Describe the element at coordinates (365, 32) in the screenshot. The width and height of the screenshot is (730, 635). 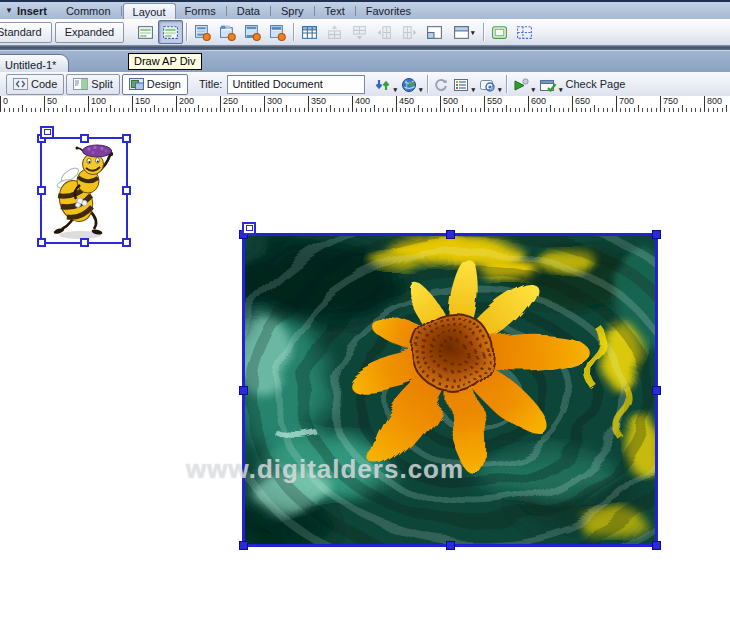
I see `layout-insert-toolbar: Standard Expanded` at that location.